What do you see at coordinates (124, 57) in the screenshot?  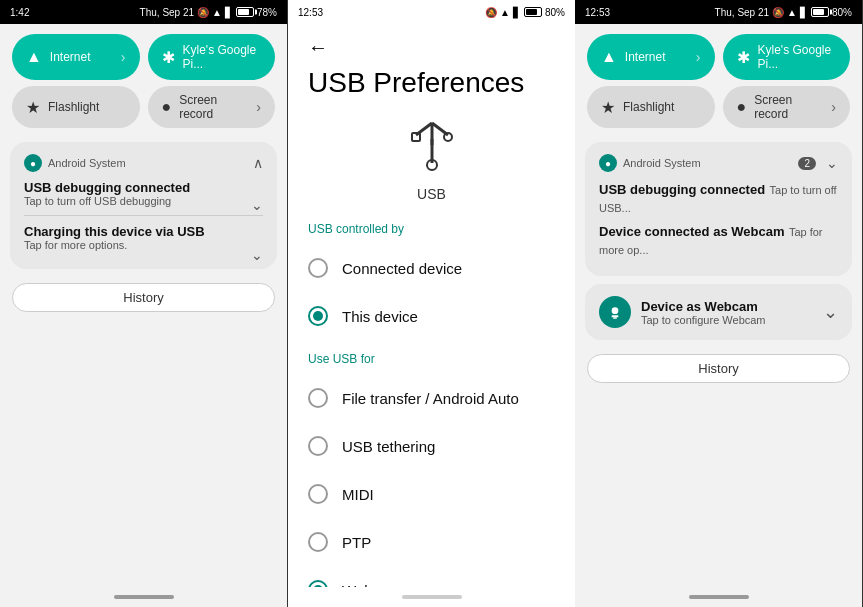 I see `chevron-right-icon: ›` at bounding box center [124, 57].